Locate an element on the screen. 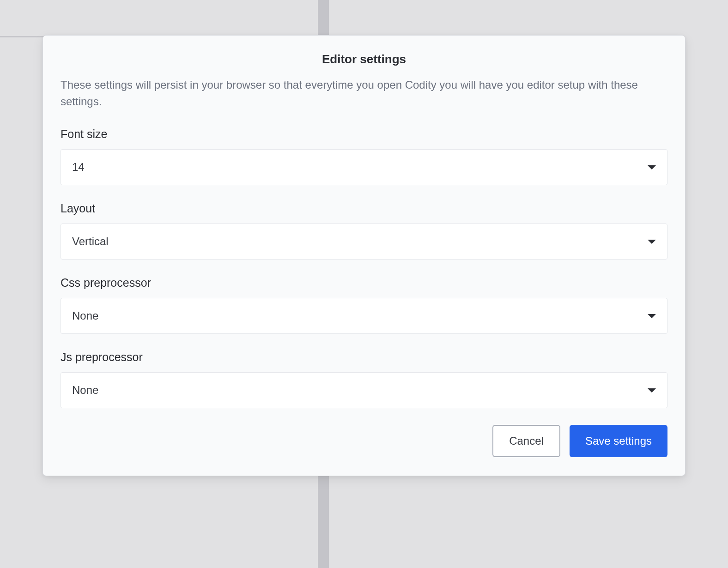  js-preprocessor-select: None is located at coordinates (364, 390).